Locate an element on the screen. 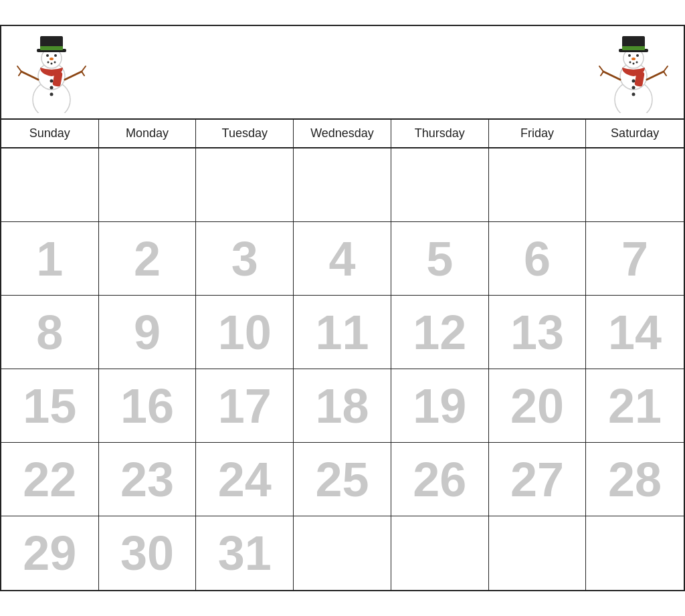 The image size is (685, 616). day-header-tuesday: Tuesday is located at coordinates (245, 134).